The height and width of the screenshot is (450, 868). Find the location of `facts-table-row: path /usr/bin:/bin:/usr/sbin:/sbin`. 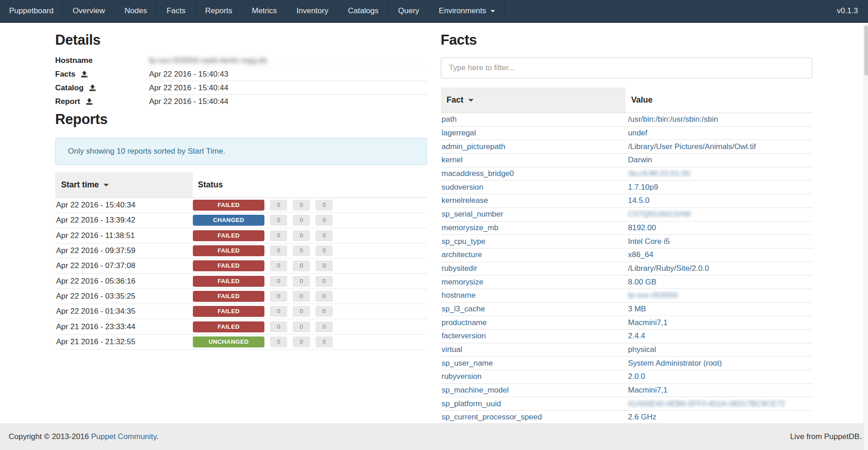

facts-table-row: path /usr/bin:/bin:/usr/sbin:/sbin is located at coordinates (627, 120).